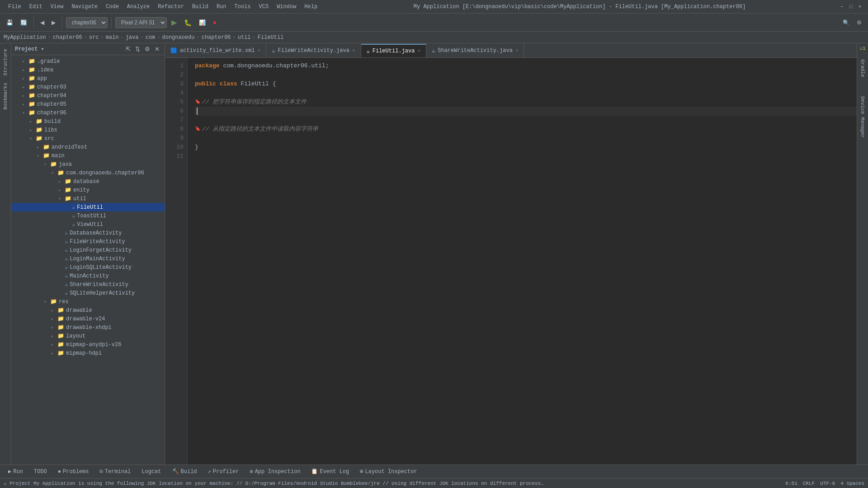 The width and height of the screenshot is (868, 488). Describe the element at coordinates (88, 302) in the screenshot. I see `tree-item-res: ▾📁res` at that location.